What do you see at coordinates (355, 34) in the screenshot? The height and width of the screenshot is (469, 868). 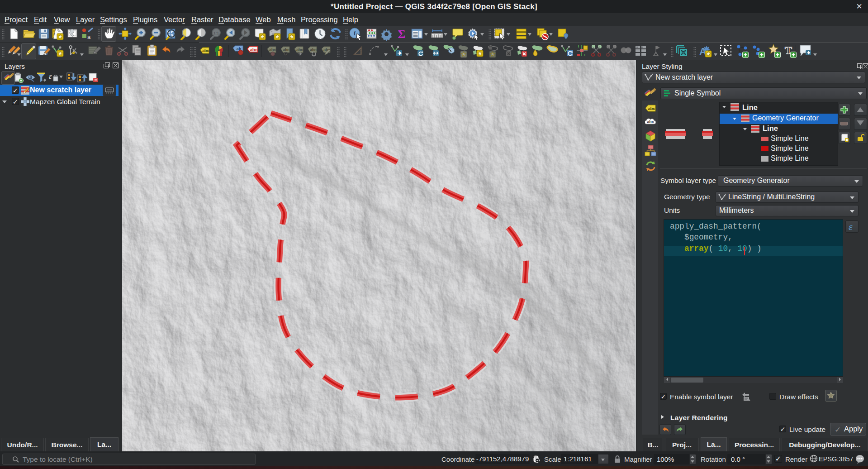 I see `svg-text: i` at bounding box center [355, 34].